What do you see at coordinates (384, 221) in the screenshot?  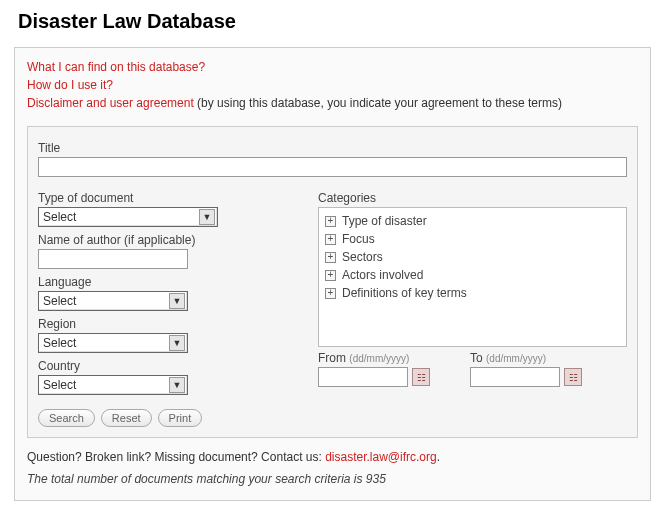 I see `category-label: Type of disaster` at bounding box center [384, 221].